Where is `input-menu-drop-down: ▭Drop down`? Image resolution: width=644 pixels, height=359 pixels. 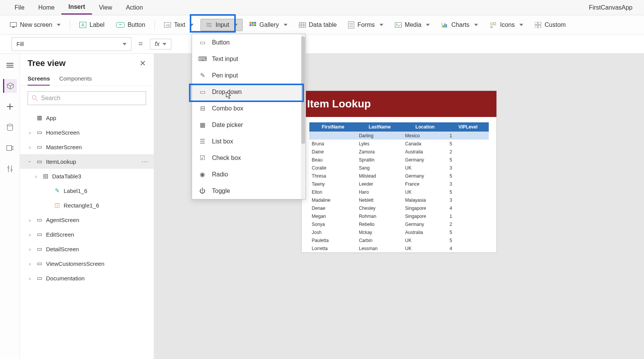
input-menu-drop-down: ▭Drop down is located at coordinates (249, 92).